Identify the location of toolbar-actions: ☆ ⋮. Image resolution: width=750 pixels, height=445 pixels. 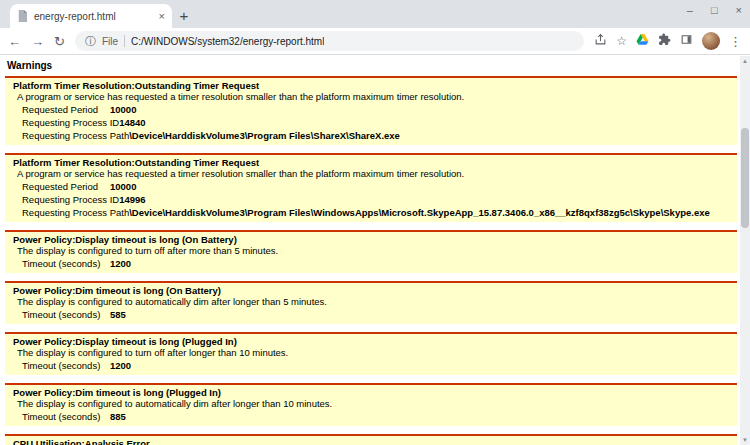
(668, 41).